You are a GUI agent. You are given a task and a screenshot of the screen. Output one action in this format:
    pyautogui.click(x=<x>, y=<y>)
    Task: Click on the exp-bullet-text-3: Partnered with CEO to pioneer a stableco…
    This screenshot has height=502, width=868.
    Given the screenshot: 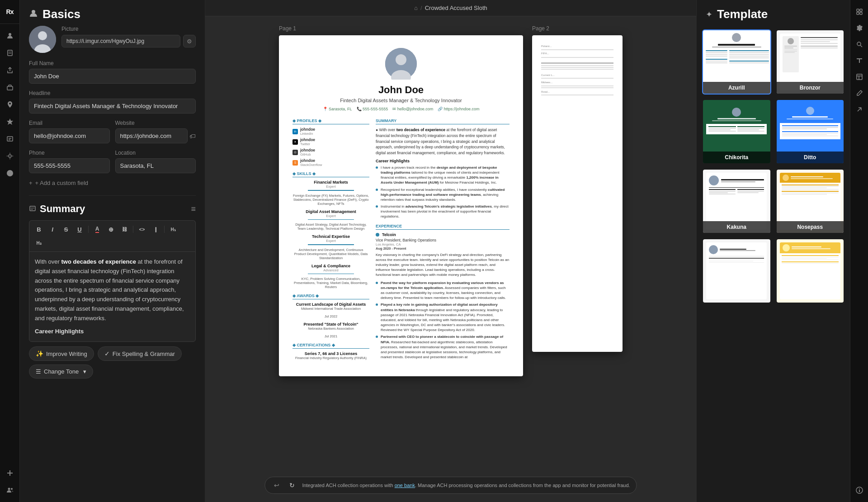 What is the action you would take?
    pyautogui.click(x=445, y=347)
    